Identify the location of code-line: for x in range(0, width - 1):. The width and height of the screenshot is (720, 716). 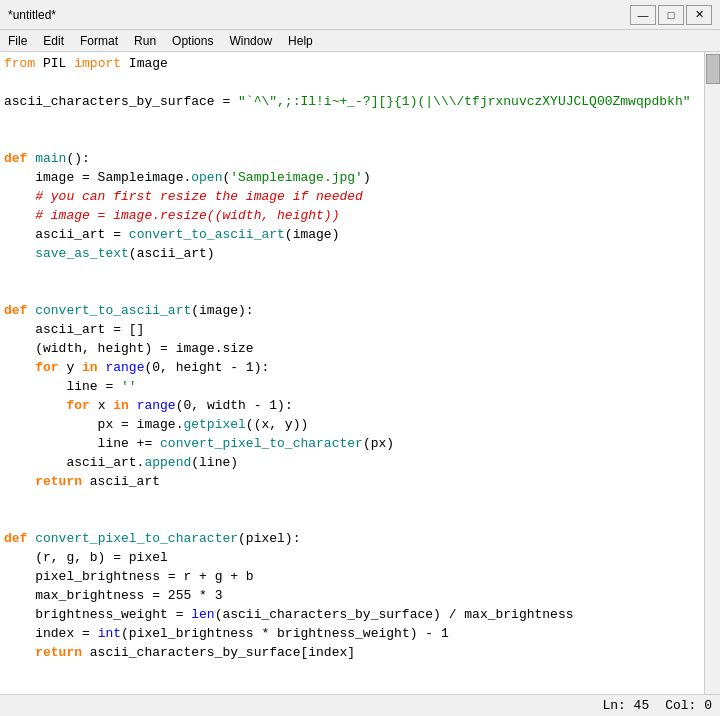
(352, 406).